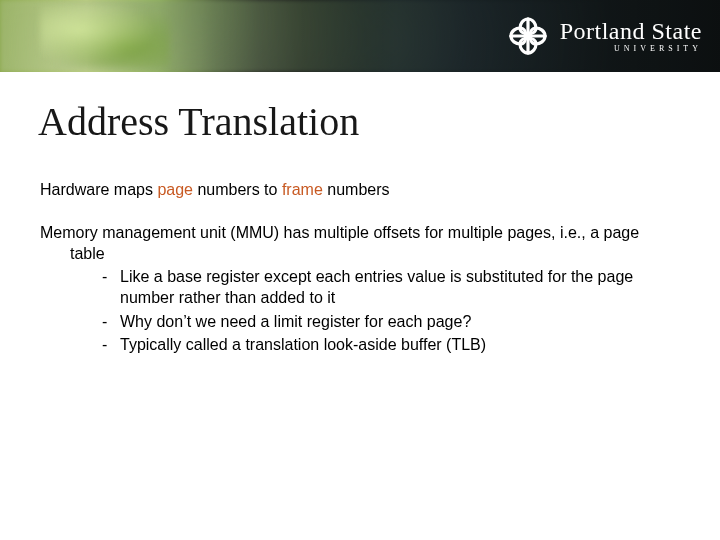 The height and width of the screenshot is (540, 720). What do you see at coordinates (98, 190) in the screenshot?
I see `p1-text-a: Hardware maps` at bounding box center [98, 190].